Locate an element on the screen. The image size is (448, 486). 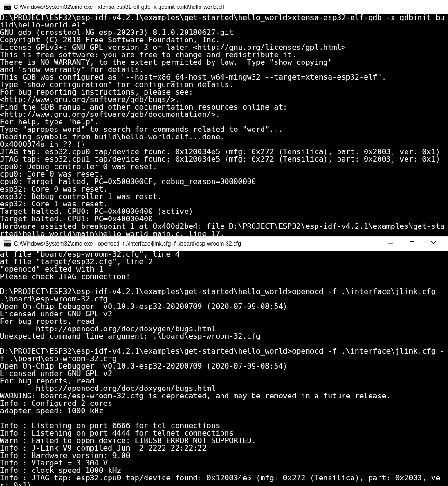
window-title: C:\Windows\System32\cmd.exe - xtensa-esp… is located at coordinates (197, 7).